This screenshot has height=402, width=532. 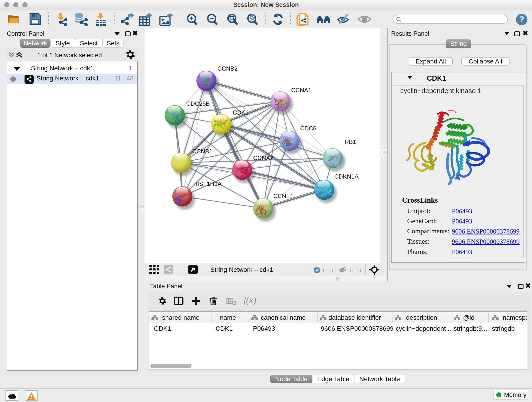 What do you see at coordinates (308, 128) in the screenshot?
I see `svg-text: CDC6` at bounding box center [308, 128].